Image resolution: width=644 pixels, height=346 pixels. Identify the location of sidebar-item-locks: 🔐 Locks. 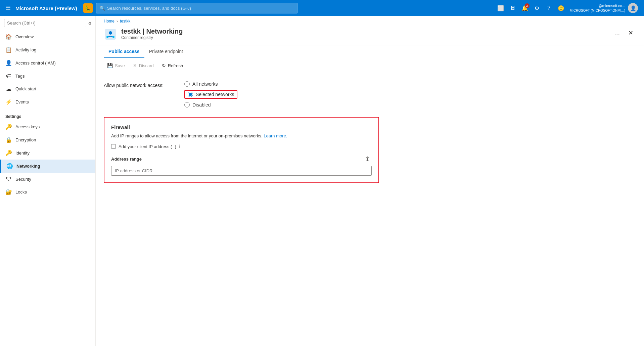
(48, 192).